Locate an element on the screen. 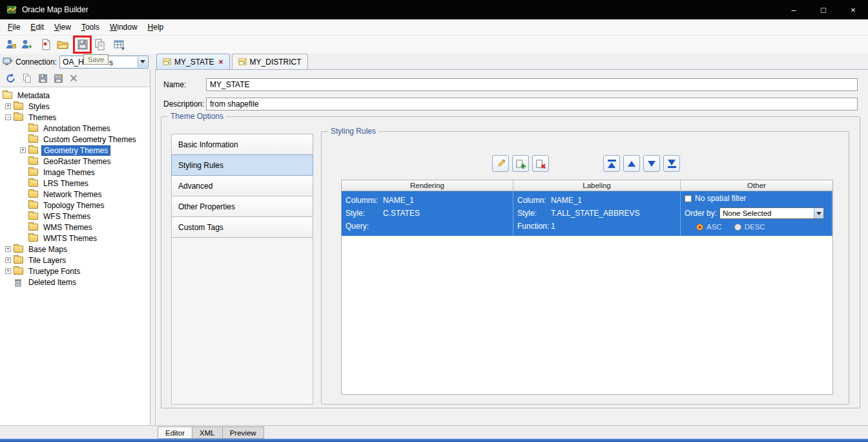 The width and height of the screenshot is (868, 442). tree-item-styles: +Styles is located at coordinates (75, 106).